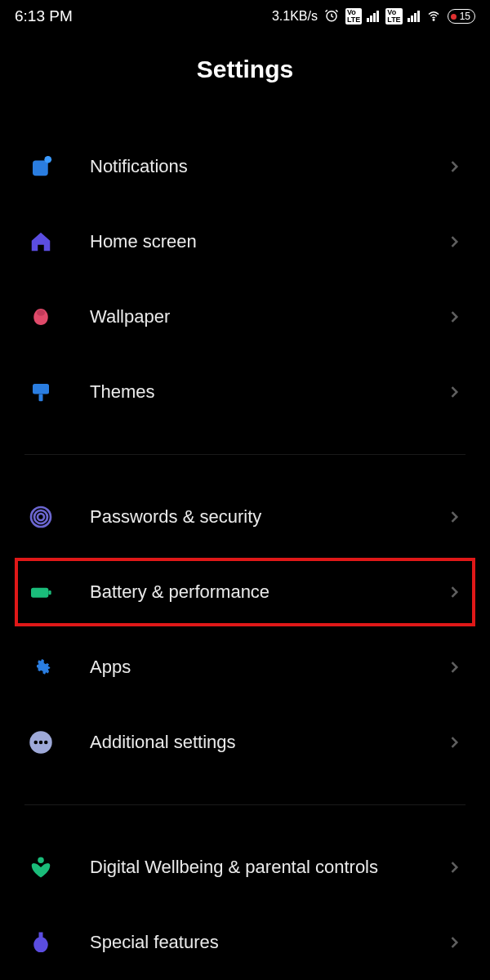 This screenshot has height=980, width=490. I want to click on row-label: Home screen, so click(250, 242).